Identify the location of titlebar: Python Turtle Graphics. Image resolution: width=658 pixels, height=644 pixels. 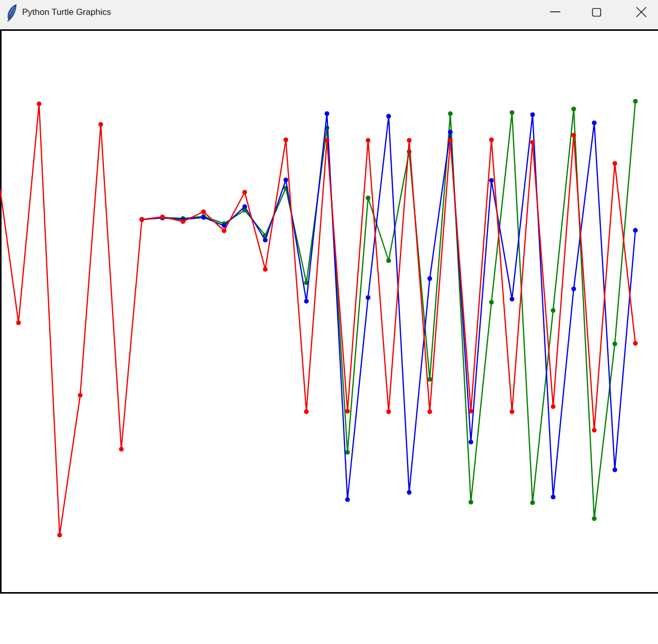
(329, 14).